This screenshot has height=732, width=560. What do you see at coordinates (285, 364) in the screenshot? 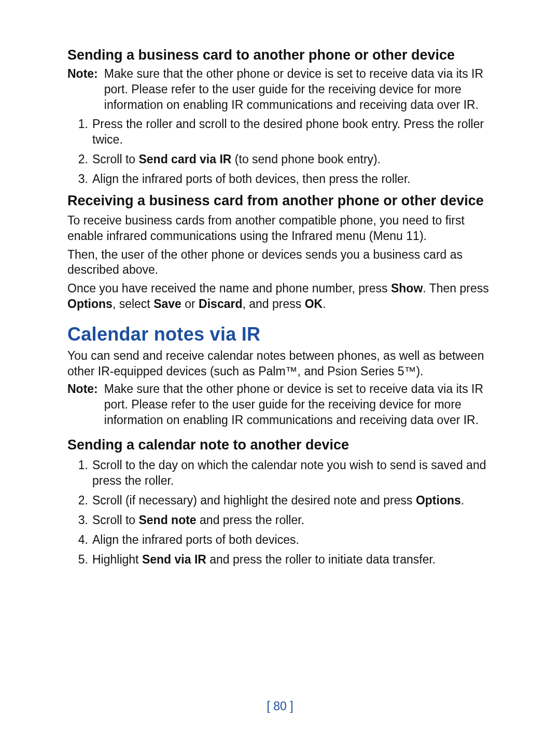
I see `paragraph: You can send and receive calendar notes …` at bounding box center [285, 364].